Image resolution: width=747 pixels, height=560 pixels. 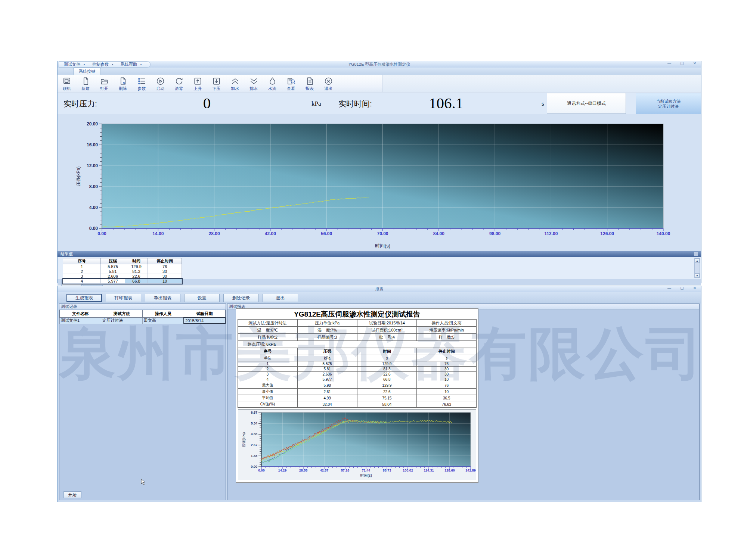 What do you see at coordinates (198, 81) in the screenshot?
I see `rise-icon` at bounding box center [198, 81].